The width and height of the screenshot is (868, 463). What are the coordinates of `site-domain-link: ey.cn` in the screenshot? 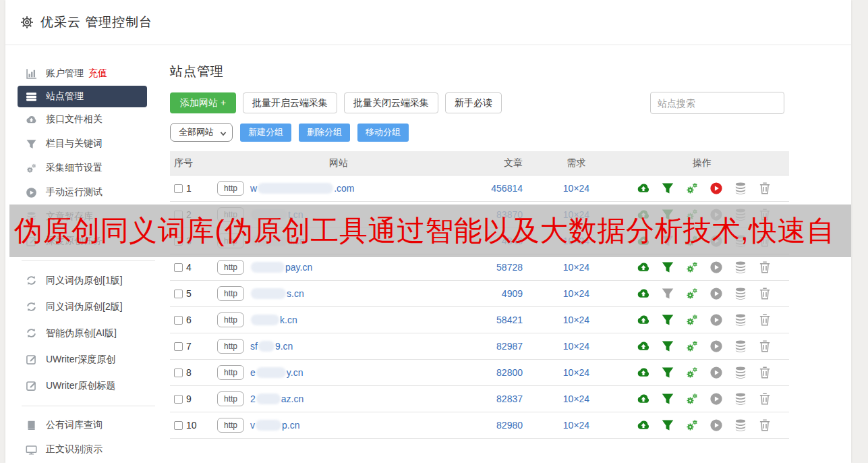 It's located at (277, 373).